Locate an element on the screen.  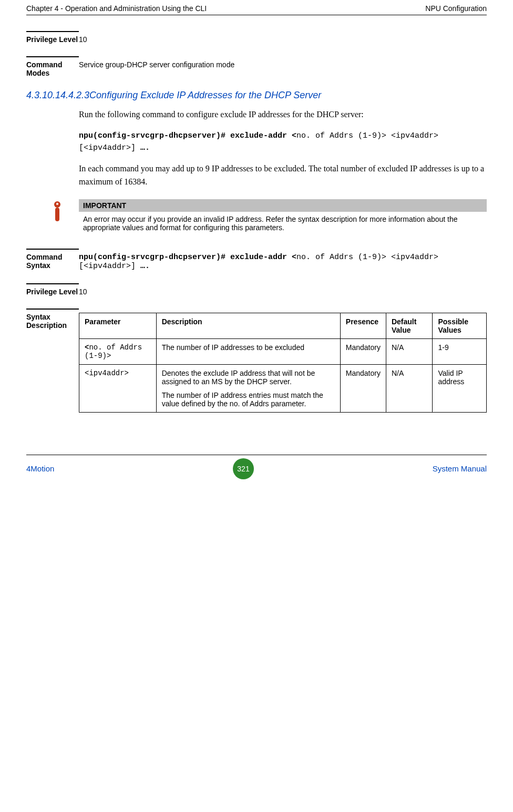
important-icon is located at coordinates (57, 213).